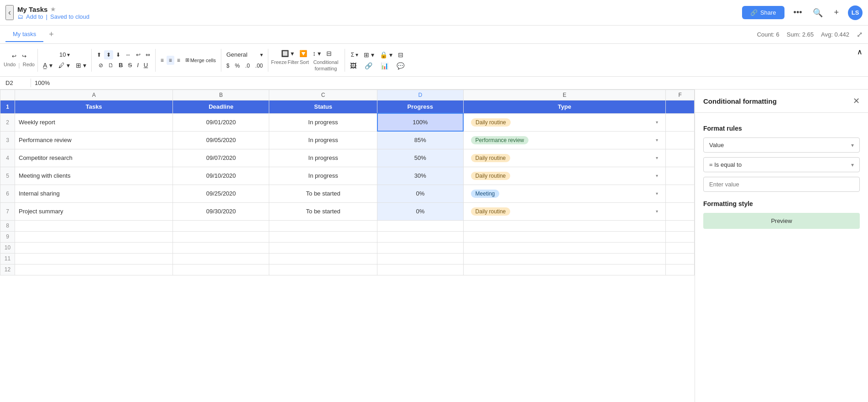 This screenshot has height=402, width=868. What do you see at coordinates (138, 65) in the screenshot?
I see `italic-button: I` at bounding box center [138, 65].